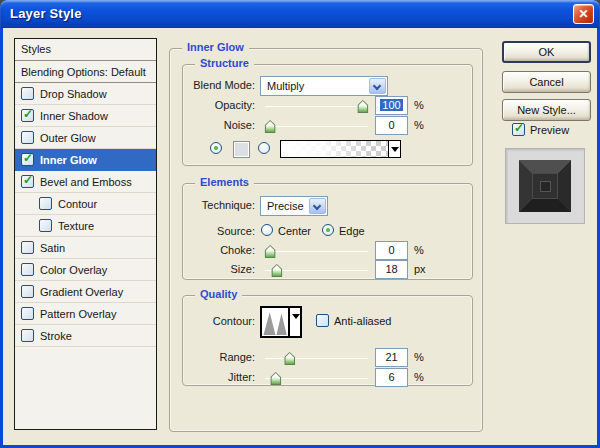 This screenshot has height=448, width=600. What do you see at coordinates (546, 82) in the screenshot?
I see `cancel-button: Cancel` at bounding box center [546, 82].